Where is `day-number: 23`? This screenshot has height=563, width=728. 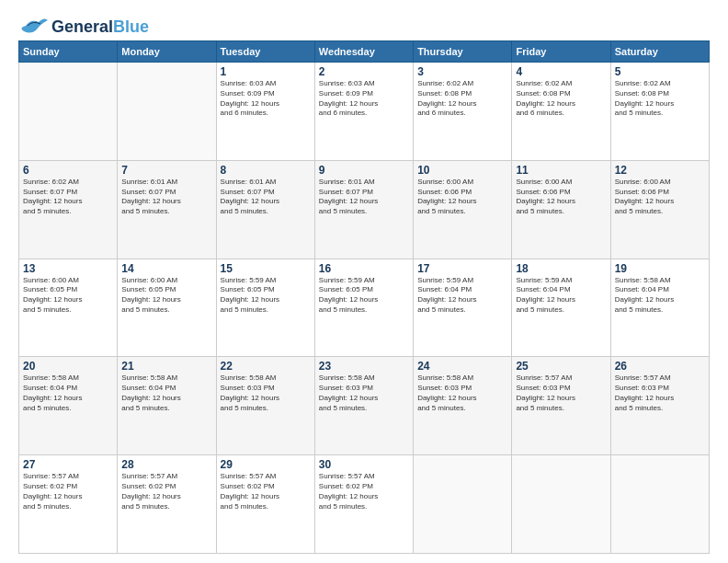
day-number: 23 is located at coordinates (364, 366).